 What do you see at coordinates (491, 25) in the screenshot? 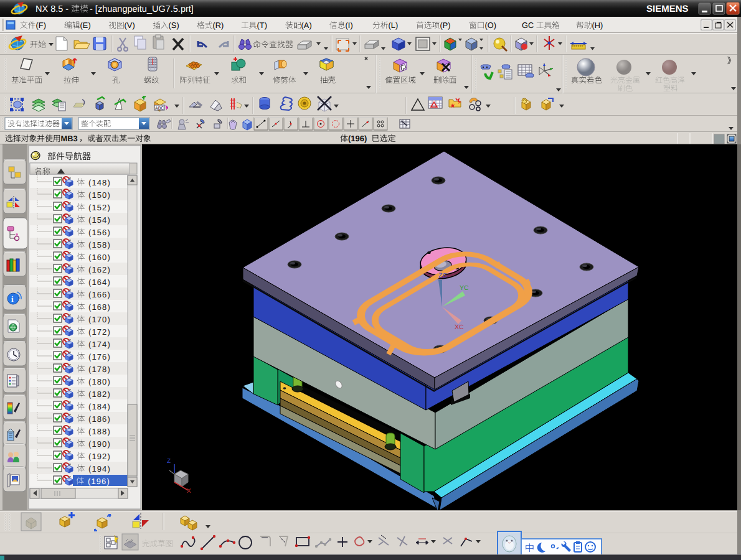
I see `svg-text: (O)` at bounding box center [491, 25].